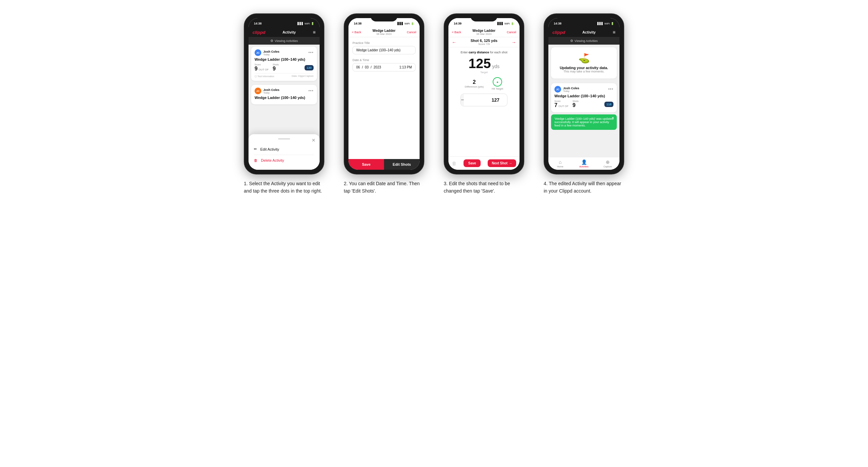 Image resolution: width=868 pixels, height=467 pixels. What do you see at coordinates (608, 166) in the screenshot?
I see `tab-capture-label: Capture` at bounding box center [608, 166].